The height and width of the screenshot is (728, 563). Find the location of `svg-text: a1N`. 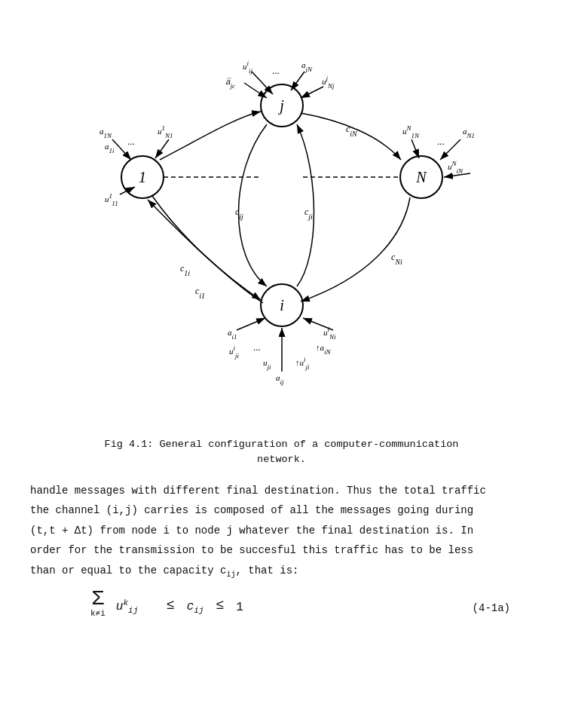

svg-text: a1N is located at coordinates (106, 133).